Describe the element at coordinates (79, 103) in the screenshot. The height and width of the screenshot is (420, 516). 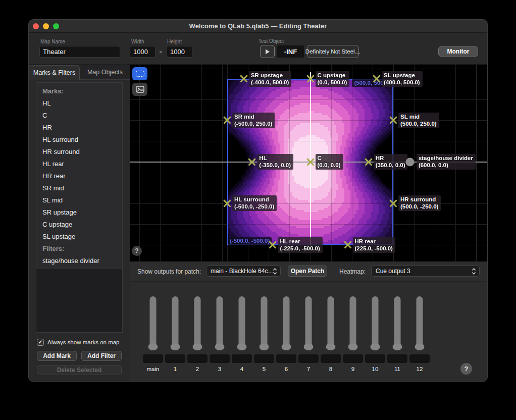
I see `mark-list-item: HL` at that location.